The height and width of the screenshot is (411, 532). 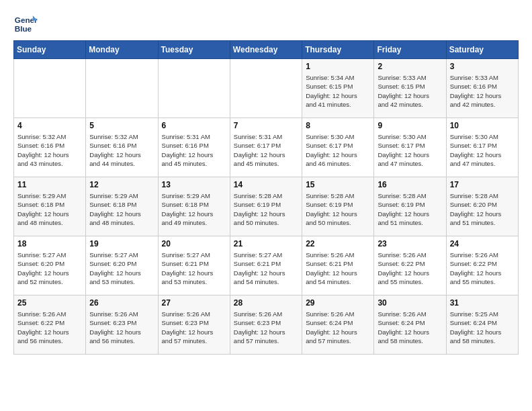 I want to click on calendar-cell: 12Sunrise: 5:29 AM Sunset: 6:18 PM Dayli…, so click(x=122, y=207).